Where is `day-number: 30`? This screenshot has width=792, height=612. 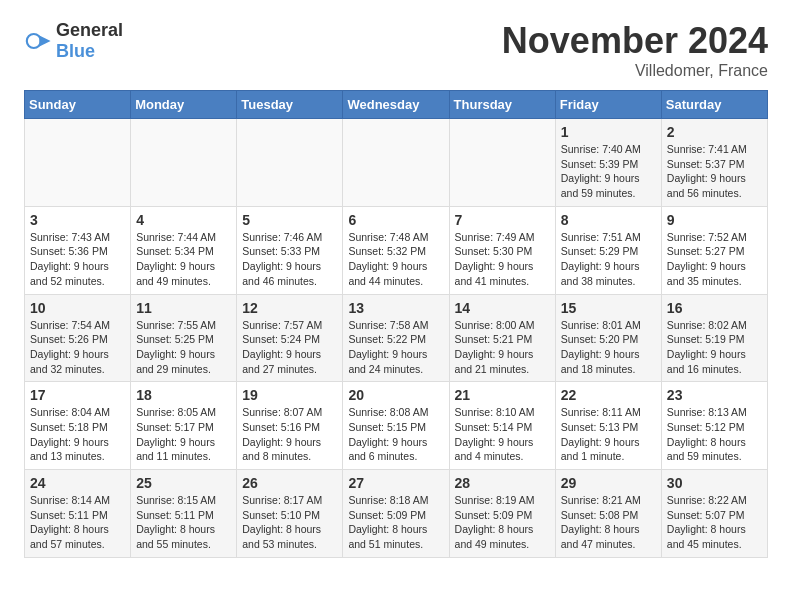
day-number: 30 is located at coordinates (714, 483).